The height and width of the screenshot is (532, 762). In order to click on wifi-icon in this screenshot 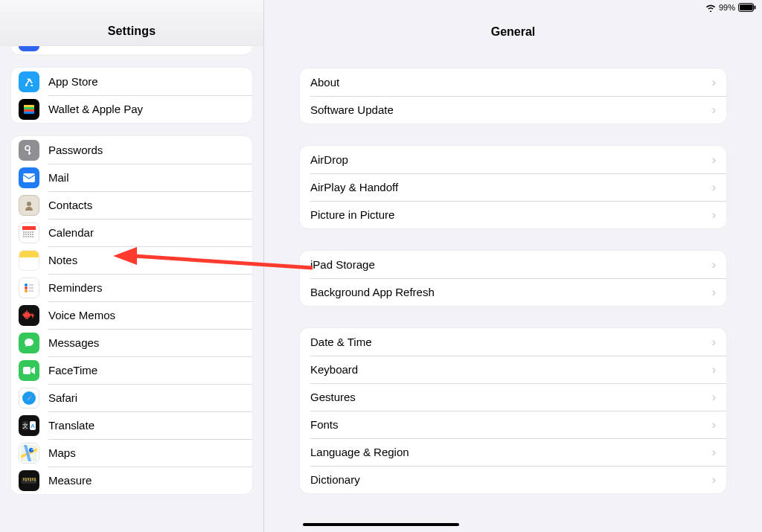, I will do `click(711, 7)`.